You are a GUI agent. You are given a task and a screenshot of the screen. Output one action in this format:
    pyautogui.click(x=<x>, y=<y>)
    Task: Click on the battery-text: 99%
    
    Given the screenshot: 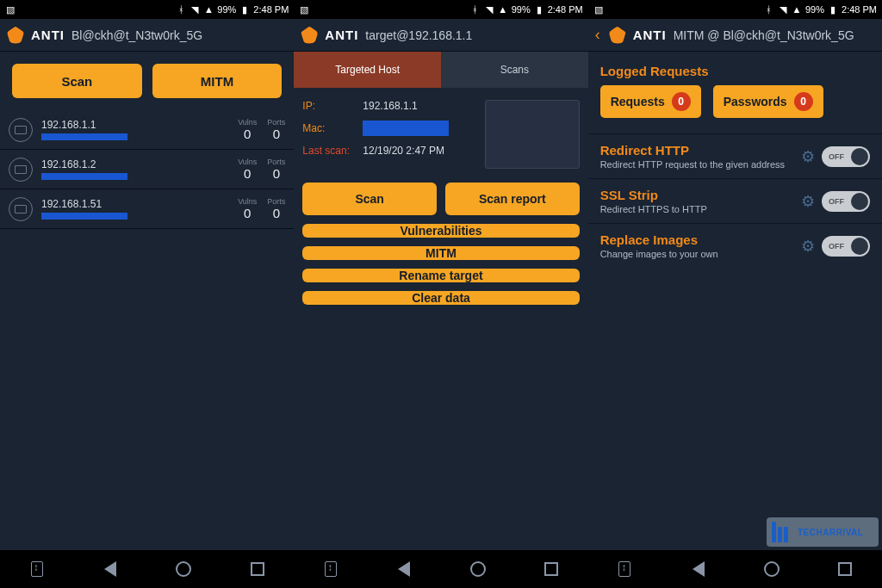 What is the action you would take?
    pyautogui.click(x=227, y=9)
    